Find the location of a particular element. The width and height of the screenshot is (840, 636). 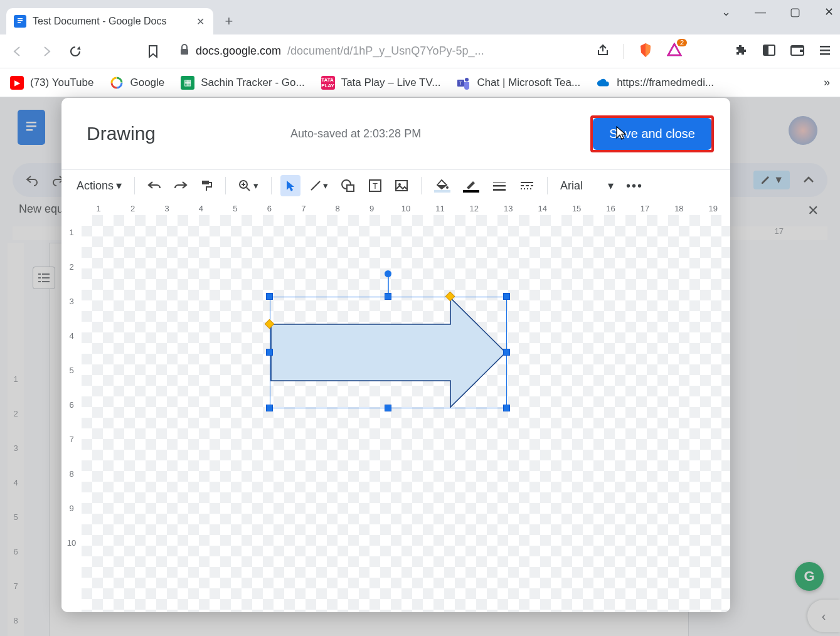

bookmark-youtube: ▶(73) YouTube is located at coordinates (51, 83).